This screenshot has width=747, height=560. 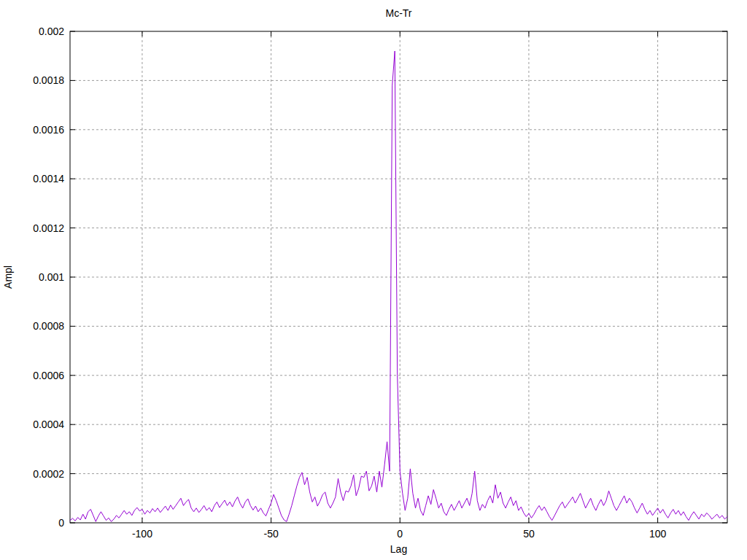 I want to click on y-tick-label: 0, so click(x=40, y=523).